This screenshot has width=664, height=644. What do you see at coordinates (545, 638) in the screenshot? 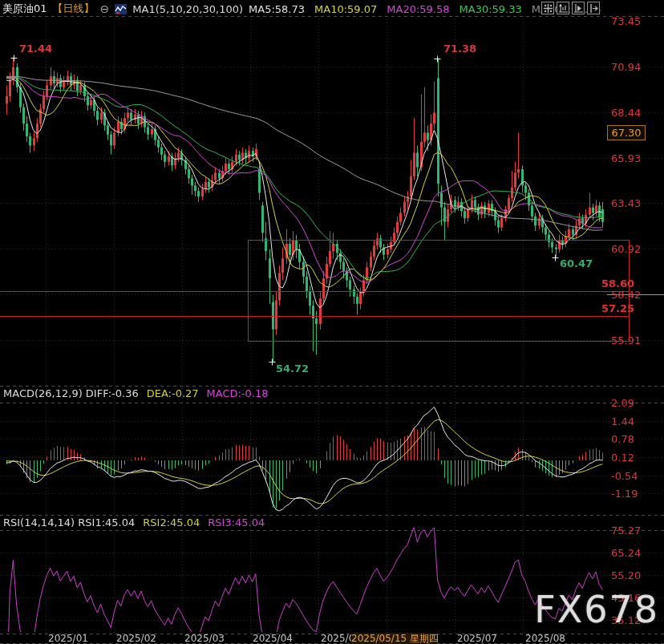
I see `date-axis-label: 2025/08` at bounding box center [545, 638].